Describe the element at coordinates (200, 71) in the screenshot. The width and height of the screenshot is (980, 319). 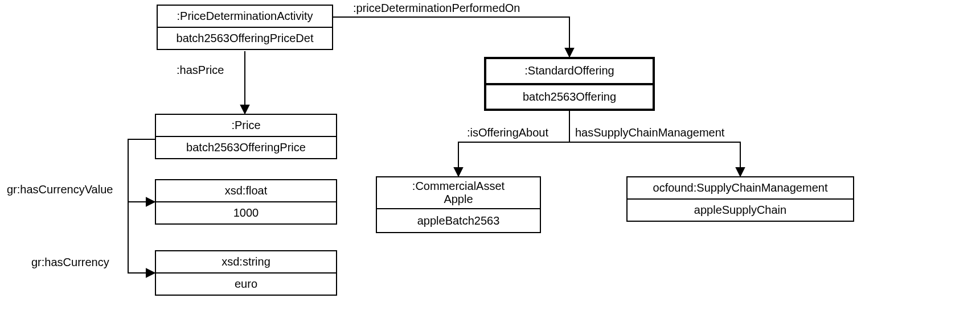
I see `label-hasPrice: :hasPrice` at that location.